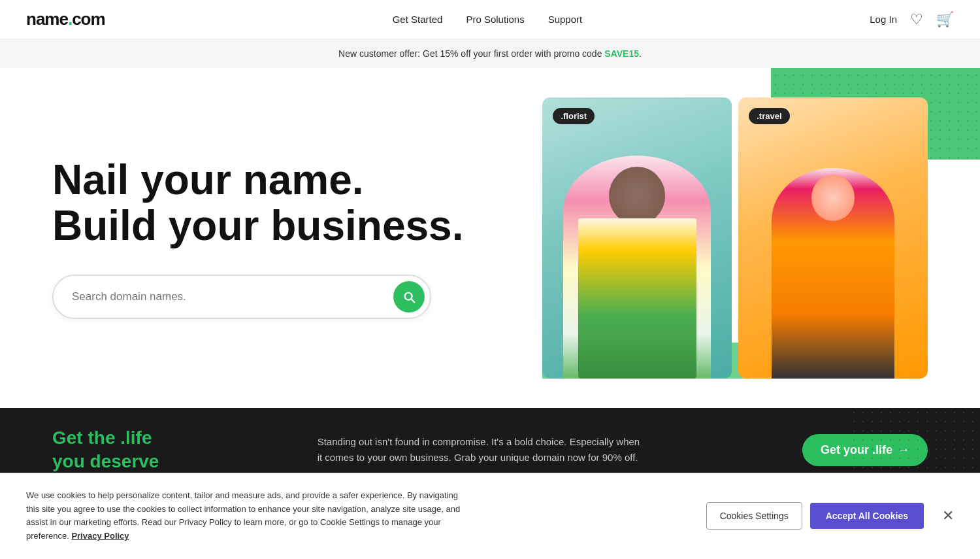 The height and width of the screenshot is (559, 980). Describe the element at coordinates (912, 20) in the screenshot. I see `nav-right: Log In ♡ 🛒` at that location.